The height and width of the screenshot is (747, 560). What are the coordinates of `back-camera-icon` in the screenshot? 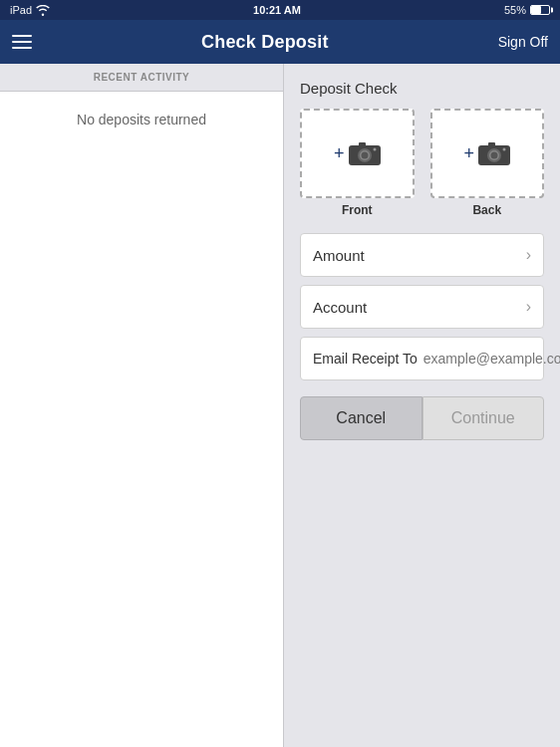 It's located at (494, 153).